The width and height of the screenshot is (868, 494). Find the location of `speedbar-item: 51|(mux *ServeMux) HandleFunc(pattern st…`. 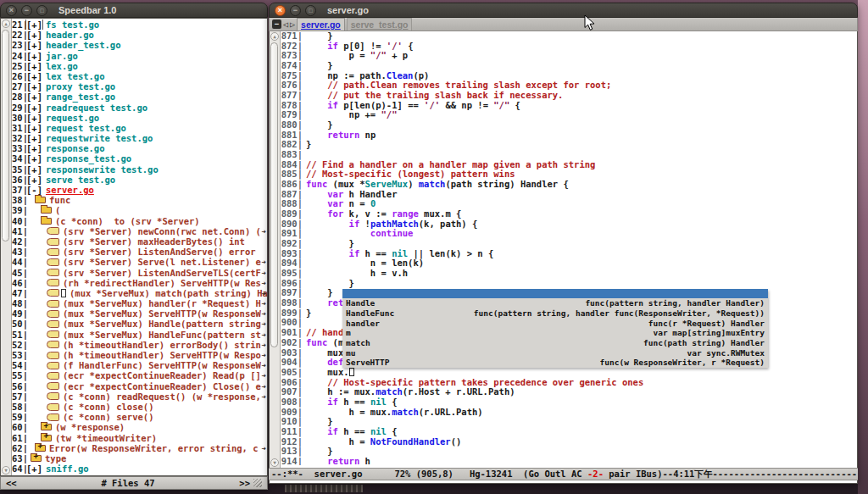

speedbar-item: 51|(mux *ServeMux) HandleFunc(pattern st… is located at coordinates (139, 335).